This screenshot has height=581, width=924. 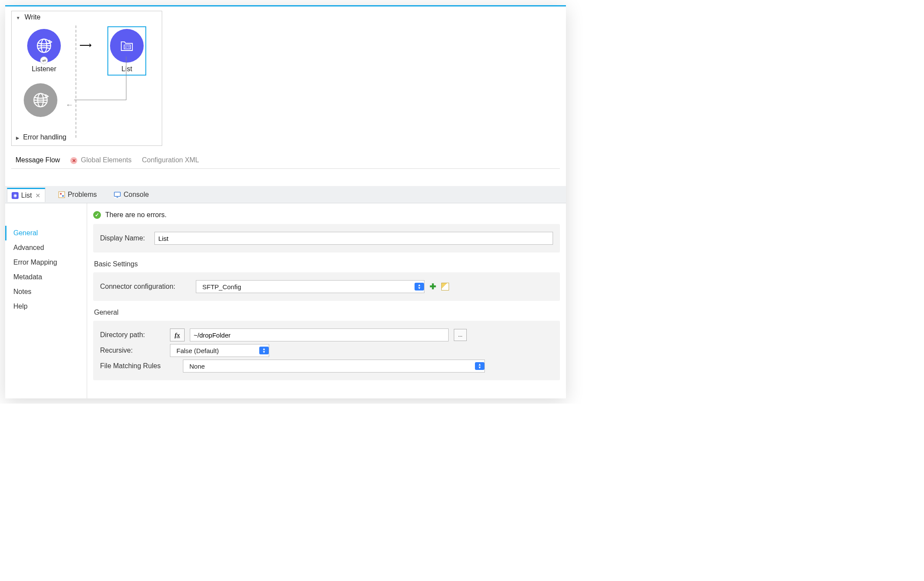 I want to click on recursive-select: False (Default) ▲▼, so click(x=220, y=350).